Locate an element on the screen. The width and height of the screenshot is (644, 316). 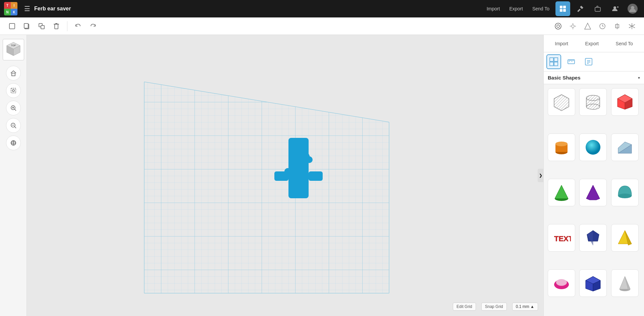
view-cube: TOP is located at coordinates (13, 50).